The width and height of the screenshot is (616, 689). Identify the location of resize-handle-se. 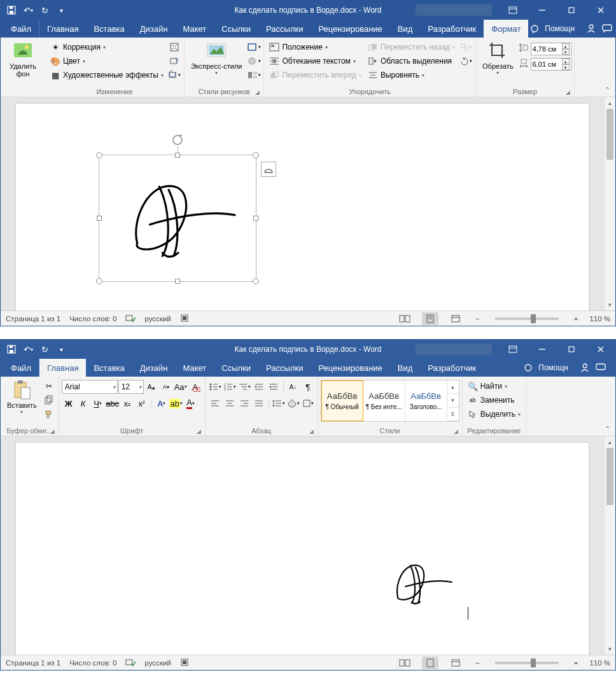
(256, 281).